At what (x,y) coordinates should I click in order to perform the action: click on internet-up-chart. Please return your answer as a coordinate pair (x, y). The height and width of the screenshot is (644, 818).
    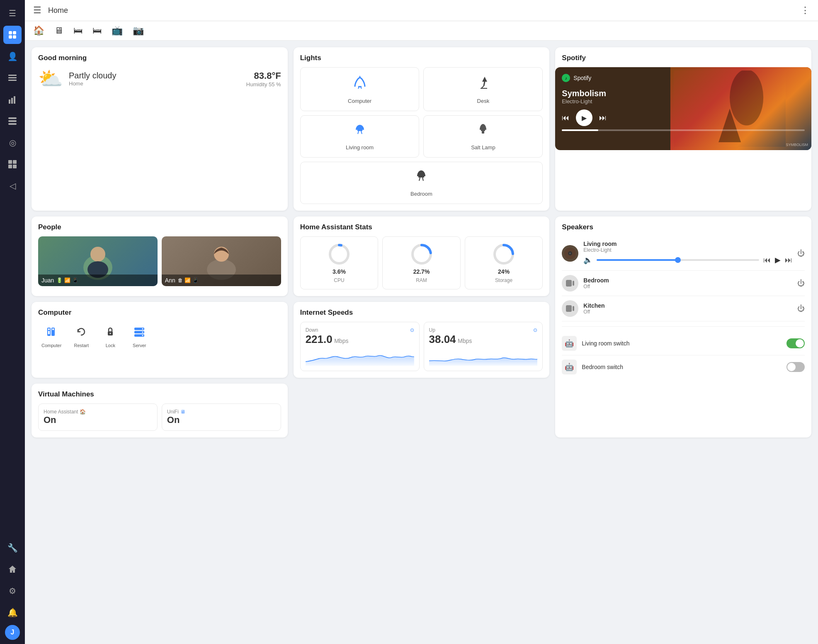
    Looking at the image, I should click on (483, 357).